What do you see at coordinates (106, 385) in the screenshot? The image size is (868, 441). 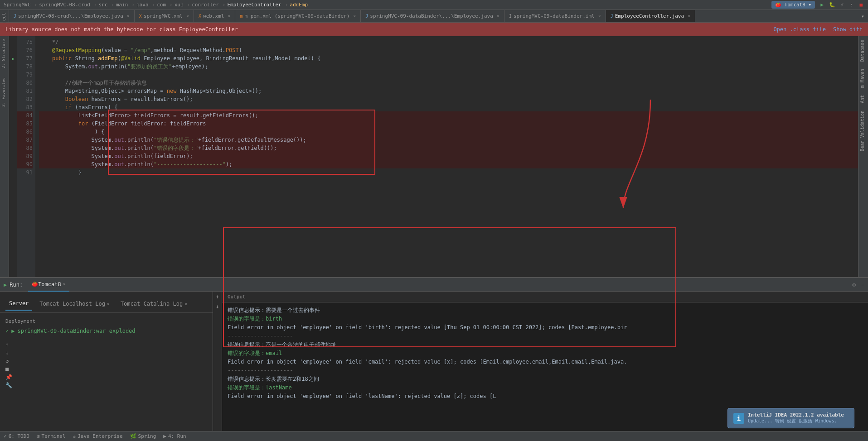 I see `config-btn: 🔧` at bounding box center [106, 385].